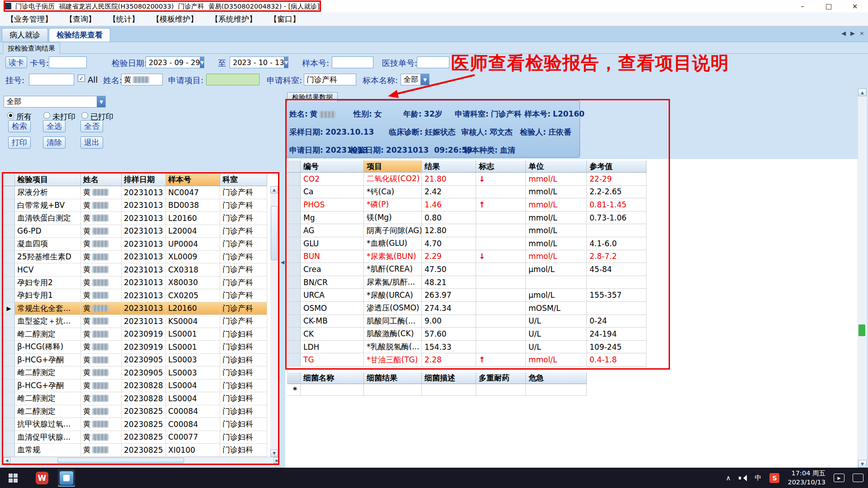 The width and height of the screenshot is (868, 488). What do you see at coordinates (141, 450) in the screenshot?
I see `left-table-row: 血常规黄20230825XI0100门诊妇科` at bounding box center [141, 450].